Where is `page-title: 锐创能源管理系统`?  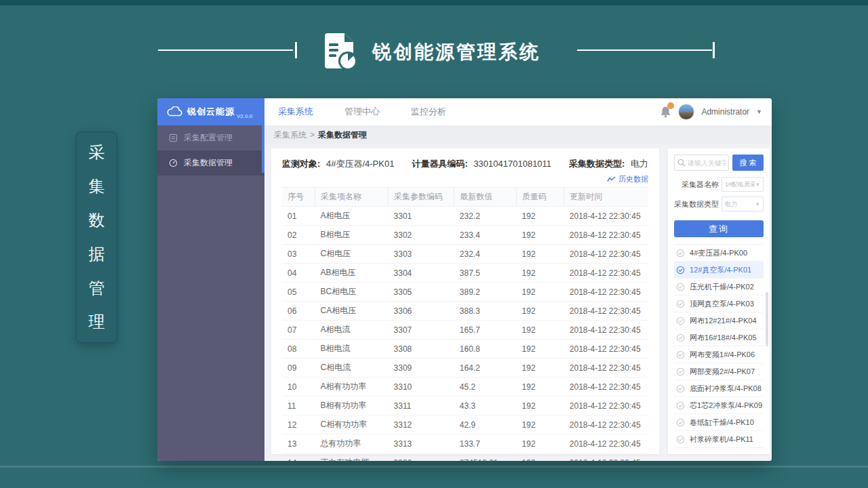 page-title: 锐创能源管理系统 is located at coordinates (456, 52).